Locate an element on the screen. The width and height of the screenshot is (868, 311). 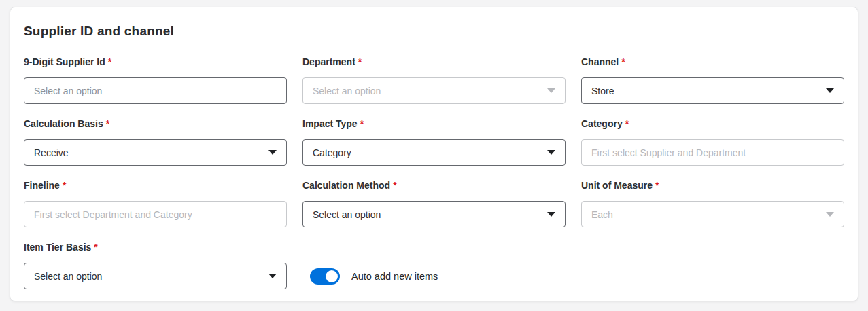
impact-type-label: Impact Type is located at coordinates (330, 124).